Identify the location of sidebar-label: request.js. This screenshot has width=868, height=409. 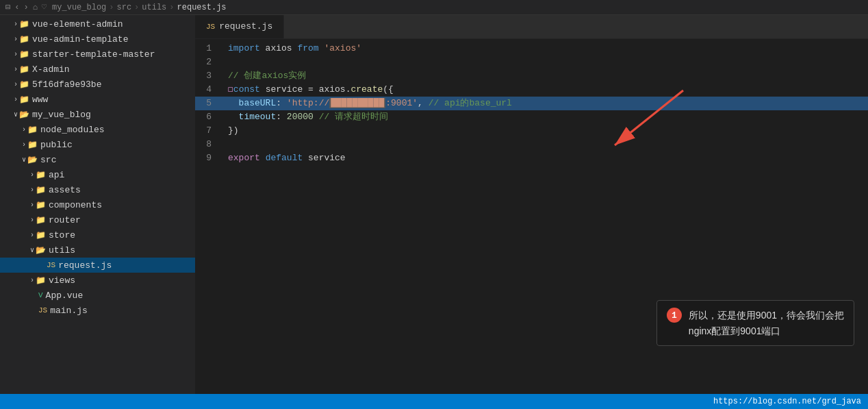
(85, 266).